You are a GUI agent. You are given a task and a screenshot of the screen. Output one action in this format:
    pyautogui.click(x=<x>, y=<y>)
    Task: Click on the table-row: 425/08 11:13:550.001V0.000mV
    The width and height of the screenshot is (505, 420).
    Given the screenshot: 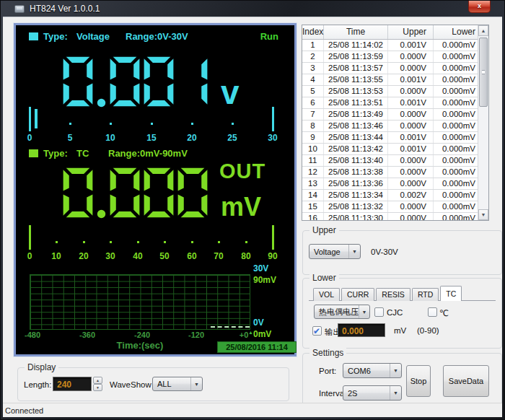 What is the action you would take?
    pyautogui.click(x=395, y=80)
    